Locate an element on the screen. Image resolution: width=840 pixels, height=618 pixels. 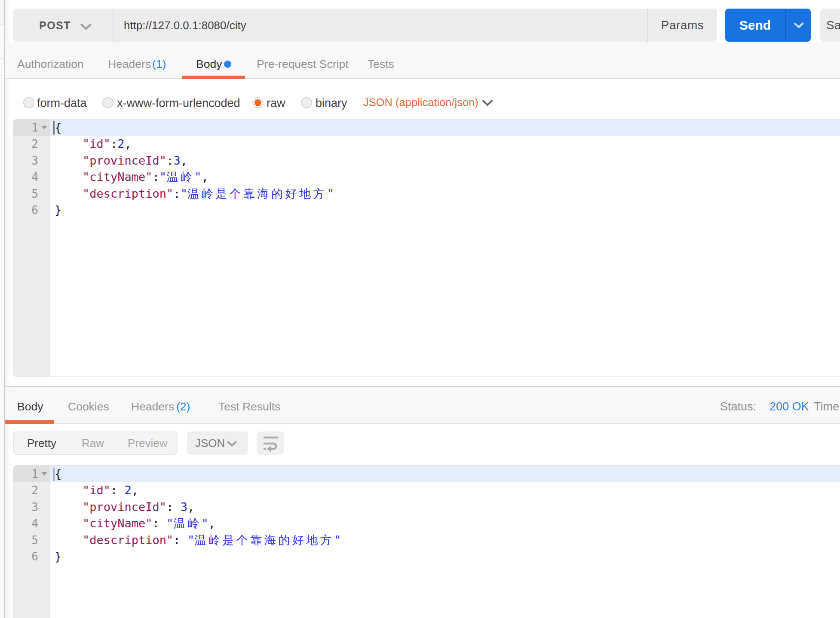
view-pretty: Pretty is located at coordinates (42, 444).